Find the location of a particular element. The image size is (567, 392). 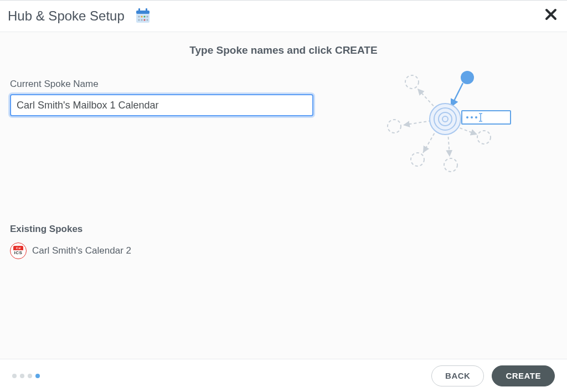

hub-spoke-diagram is located at coordinates (451, 121).